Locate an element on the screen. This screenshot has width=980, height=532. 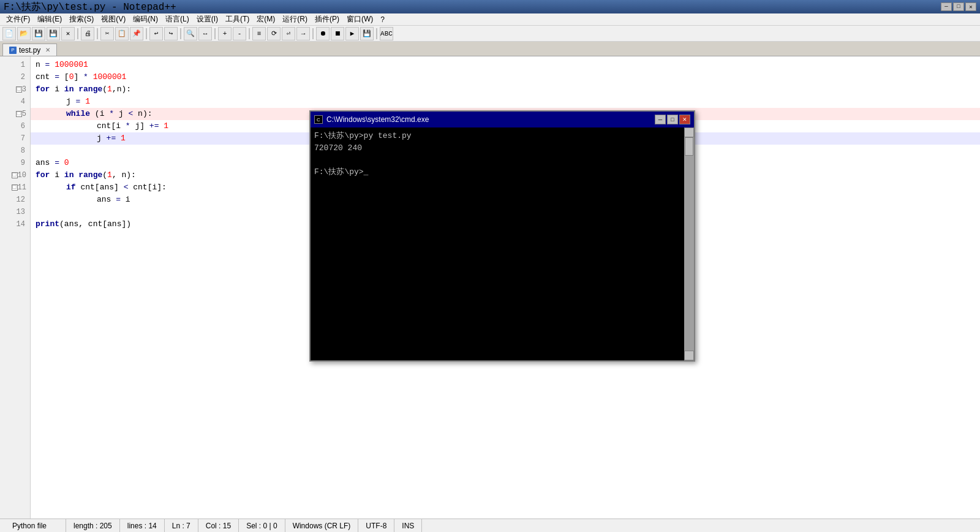
menu-plugins: 插件(P) is located at coordinates (327, 20).